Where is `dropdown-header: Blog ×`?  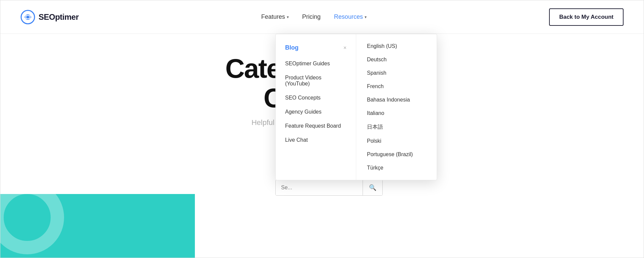 dropdown-header: Blog × is located at coordinates (316, 49).